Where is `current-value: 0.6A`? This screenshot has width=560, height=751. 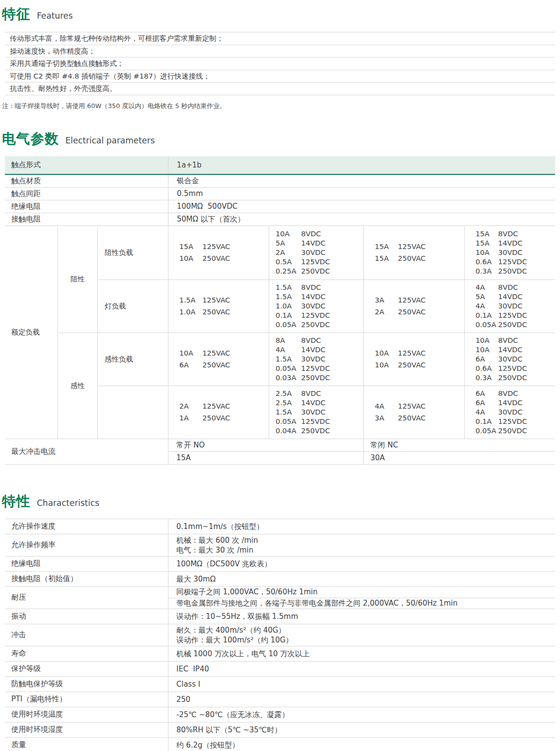
current-value: 0.6A is located at coordinates (487, 262).